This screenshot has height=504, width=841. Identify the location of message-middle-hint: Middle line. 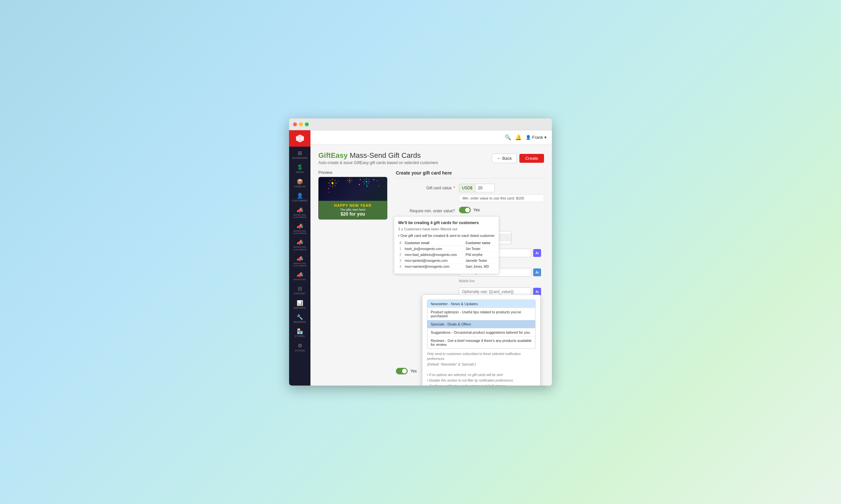
(501, 281).